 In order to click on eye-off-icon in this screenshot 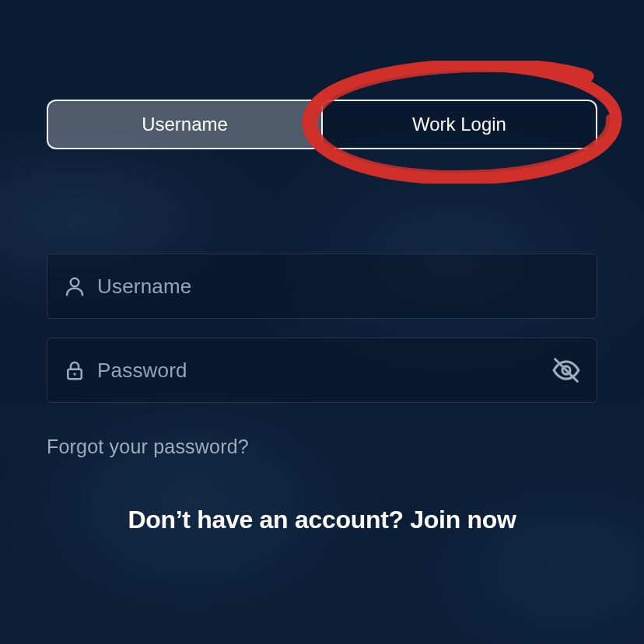, I will do `click(566, 370)`.